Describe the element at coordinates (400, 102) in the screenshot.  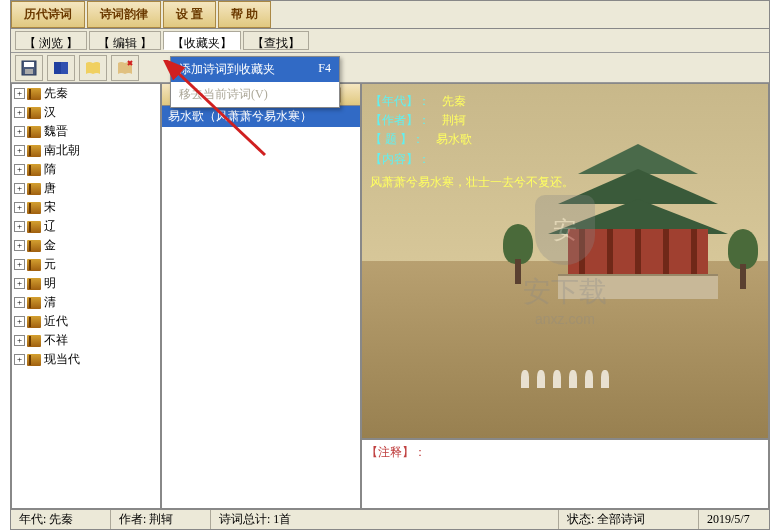
I see `era-label: 【年代】：` at that location.